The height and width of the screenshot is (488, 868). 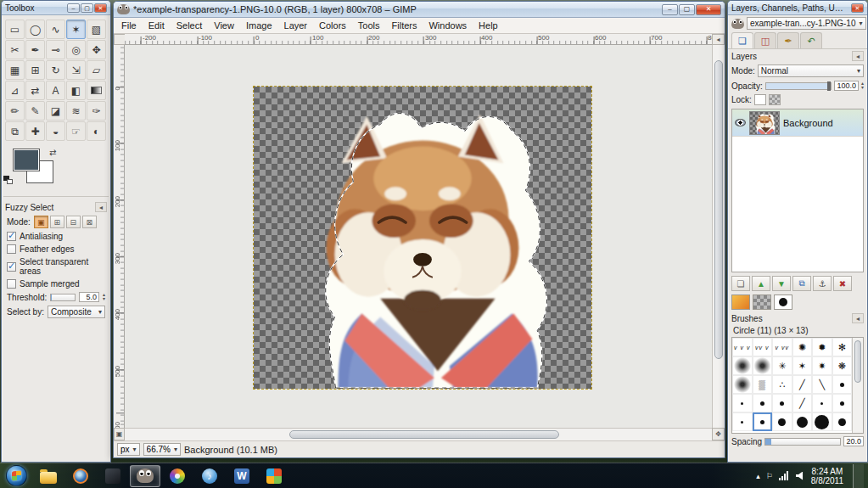 I want to click on dodge-burn-tool: ◐, so click(x=97, y=131).